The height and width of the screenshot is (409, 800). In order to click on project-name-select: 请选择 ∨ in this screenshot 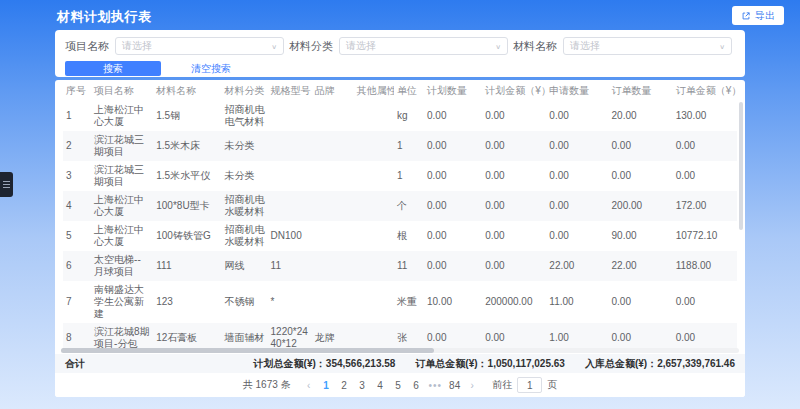, I will do `click(200, 46)`.